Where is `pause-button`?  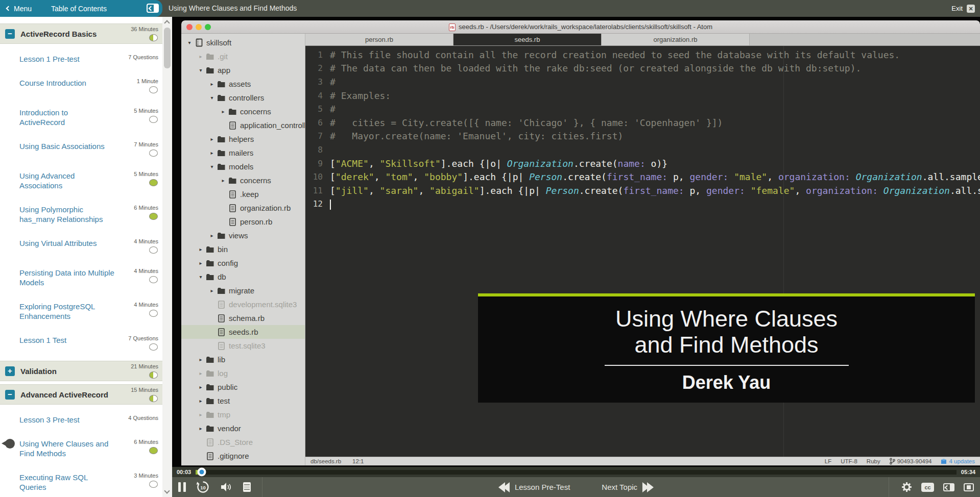
pause-button is located at coordinates (182, 487).